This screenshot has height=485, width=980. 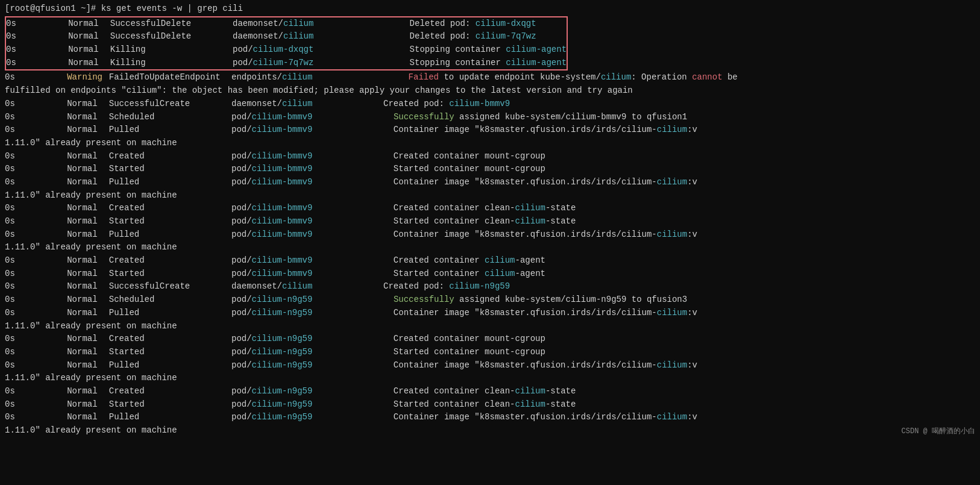 What do you see at coordinates (463, 24) in the screenshot?
I see `msg-col: Deleted pod: cilium-dxqgt` at bounding box center [463, 24].